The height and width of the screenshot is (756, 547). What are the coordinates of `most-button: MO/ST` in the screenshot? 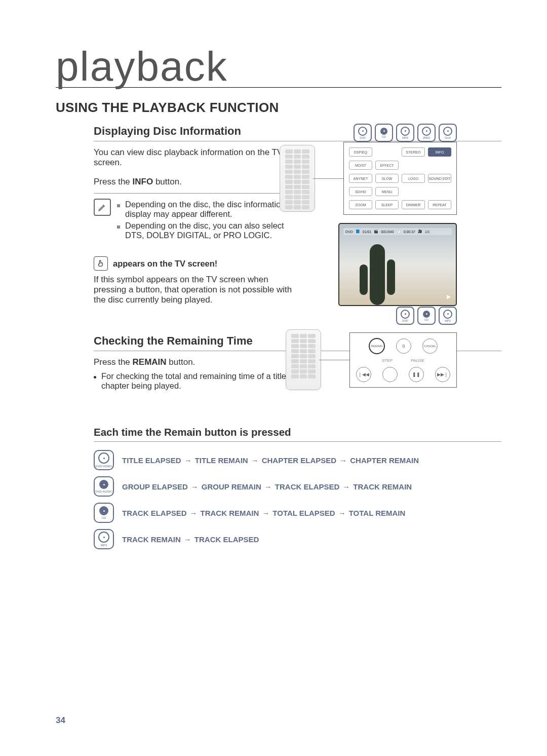 It's located at (361, 165).